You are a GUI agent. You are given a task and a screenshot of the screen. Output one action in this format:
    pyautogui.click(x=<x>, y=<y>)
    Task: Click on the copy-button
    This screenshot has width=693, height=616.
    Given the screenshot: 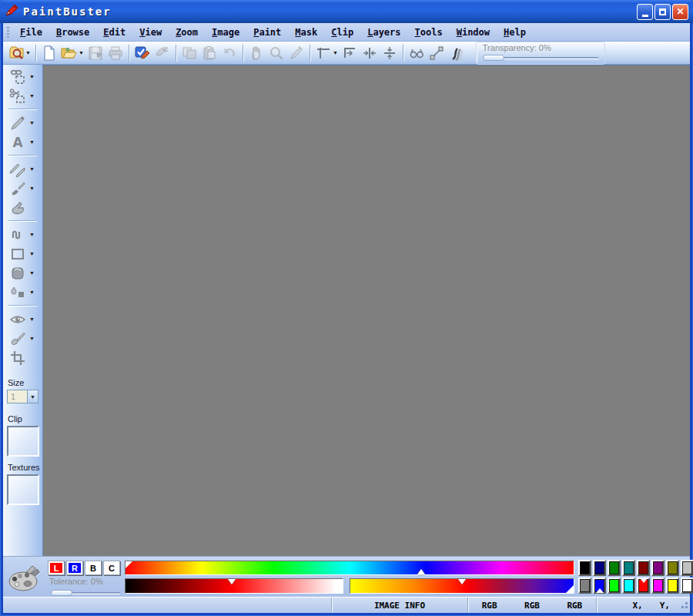 What is the action you would take?
    pyautogui.click(x=189, y=53)
    